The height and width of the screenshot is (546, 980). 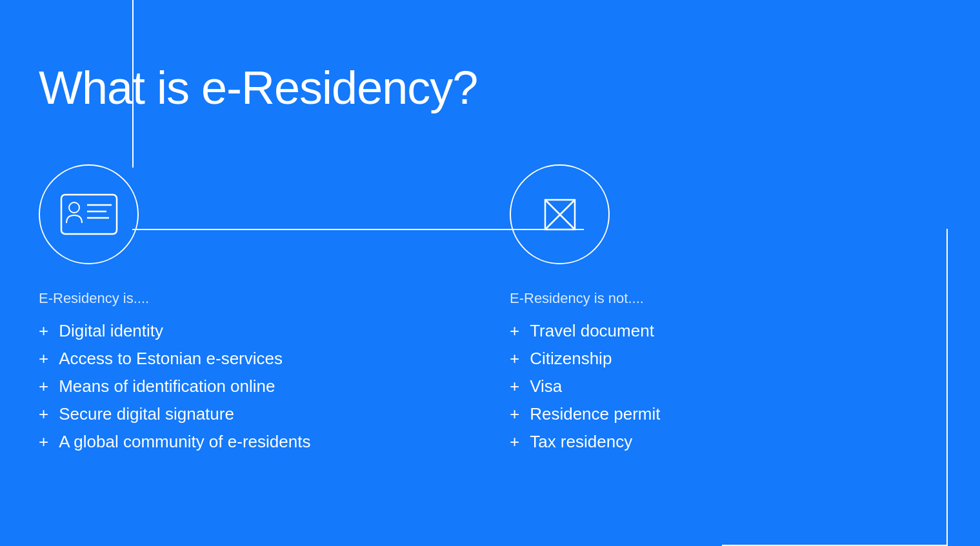 What do you see at coordinates (174, 387) in the screenshot?
I see `left-list: + Digital identity + Access to Estonian …` at bounding box center [174, 387].